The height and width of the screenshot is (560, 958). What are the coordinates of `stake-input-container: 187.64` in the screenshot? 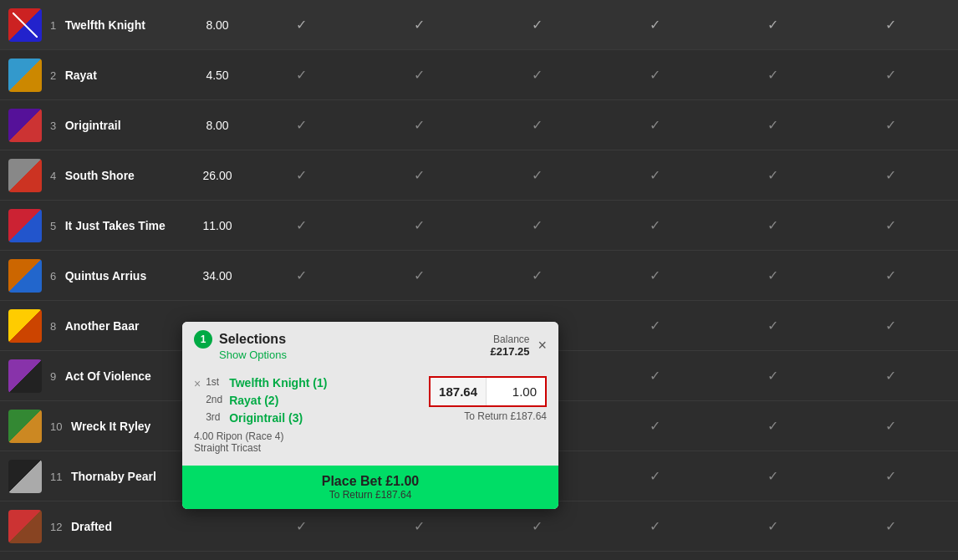 It's located at (488, 391).